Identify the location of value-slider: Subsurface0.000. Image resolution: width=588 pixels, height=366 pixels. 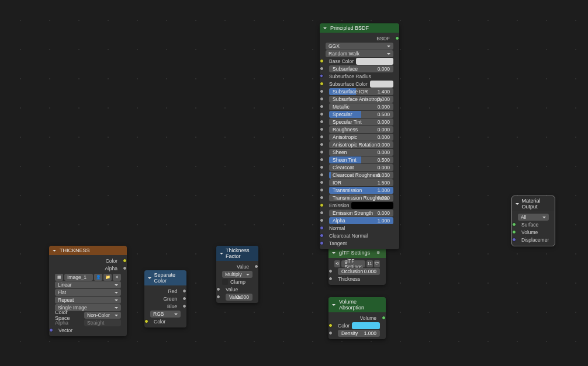
(361, 69).